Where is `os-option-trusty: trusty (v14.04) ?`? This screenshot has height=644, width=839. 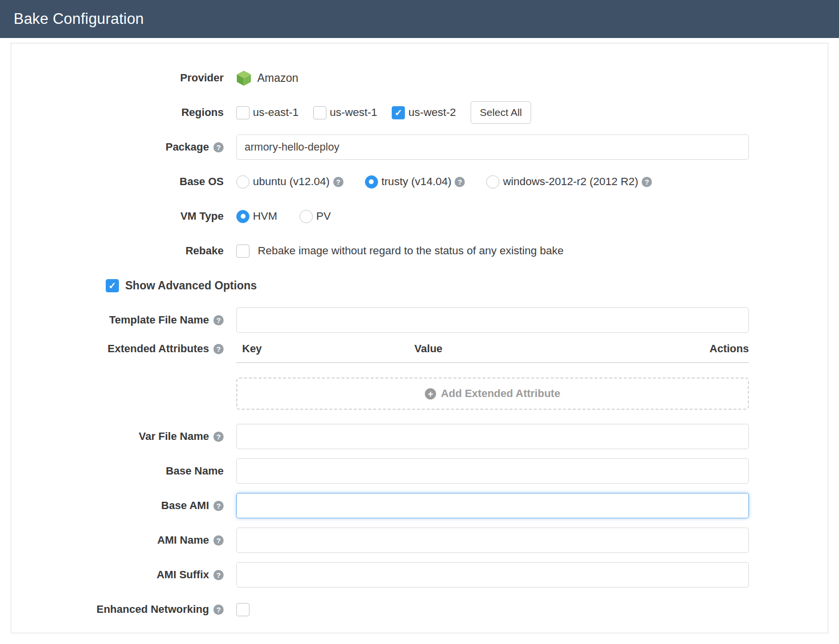
os-option-trusty: trusty (v14.04) ? is located at coordinates (415, 182).